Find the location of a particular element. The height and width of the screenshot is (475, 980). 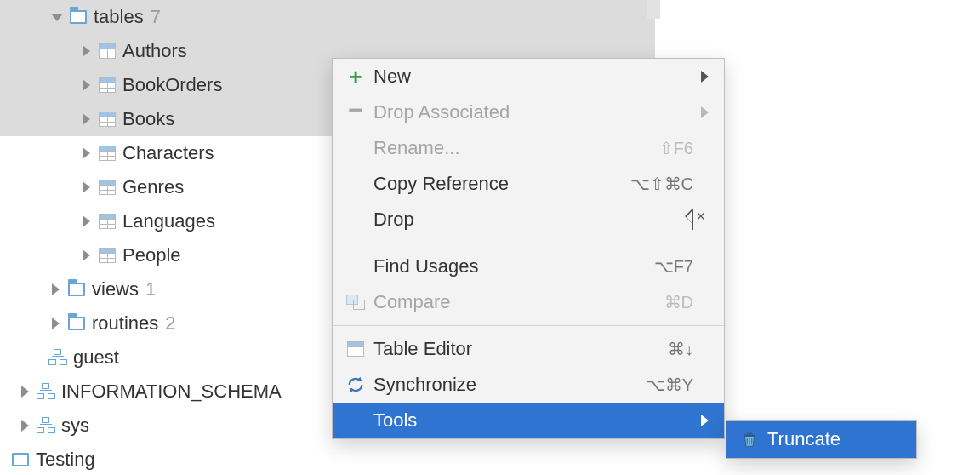

menu-copy-reference: Copy Reference ⌥⇧⌘C is located at coordinates (528, 184).